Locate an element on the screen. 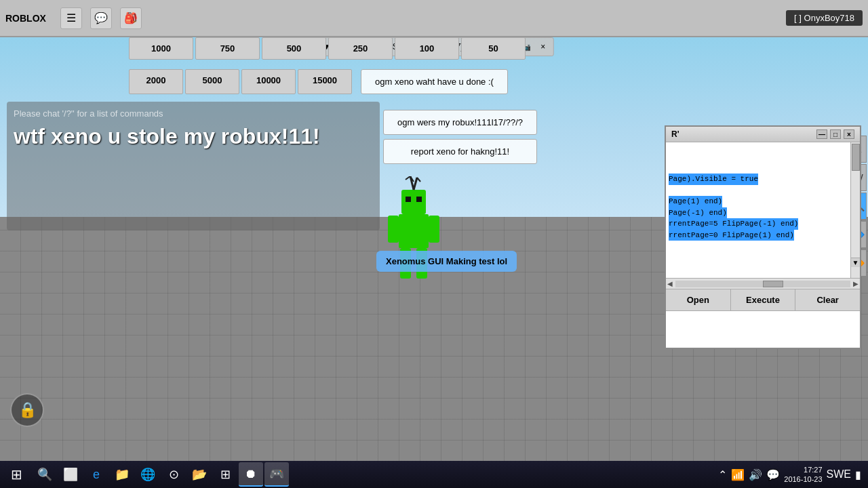 This screenshot has width=868, height=488. open-button: Open is located at coordinates (698, 300).